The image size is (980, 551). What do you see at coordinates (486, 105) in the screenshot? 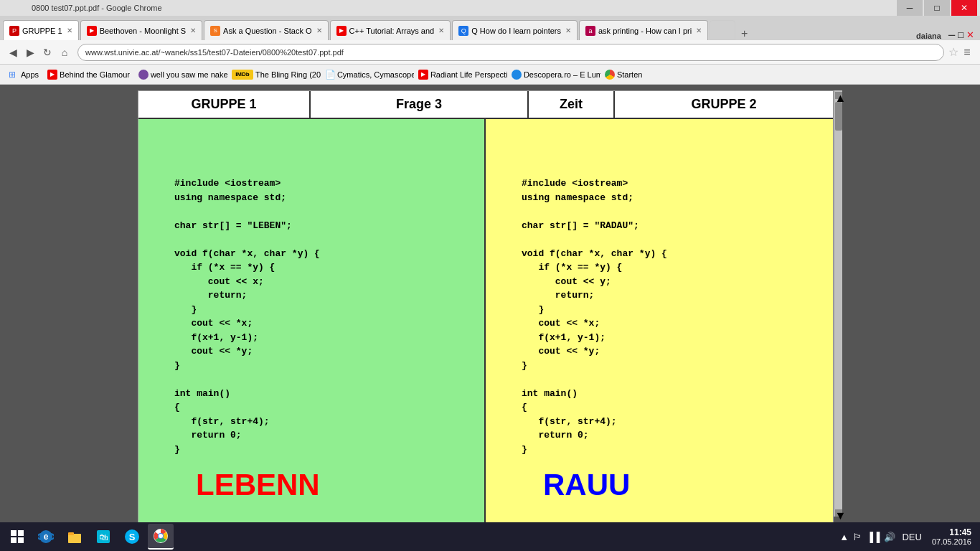
I see `pdf-header: GRUPPE 1 Frage 3 Zeit GRUPPE 2` at bounding box center [486, 105].